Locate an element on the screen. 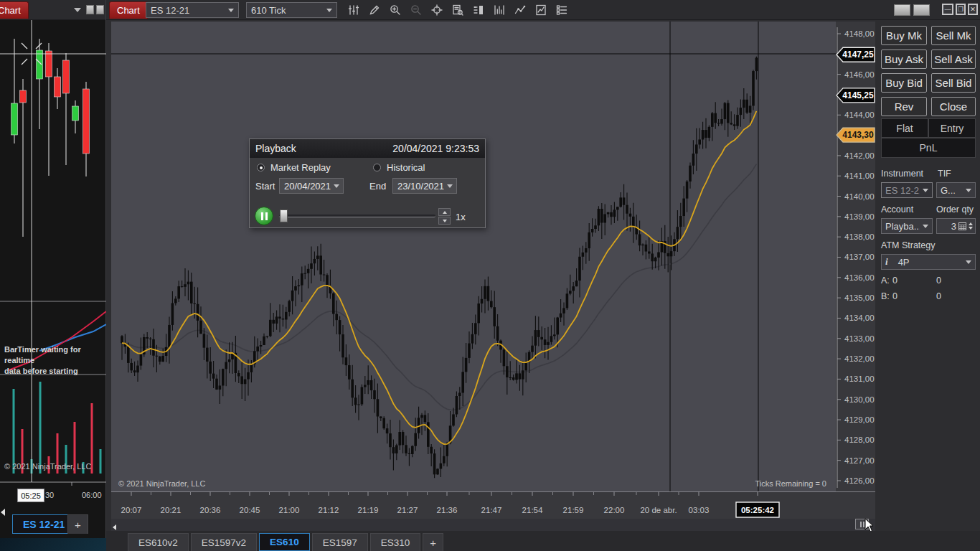 This screenshot has height=551, width=980. tif-label: TIF is located at coordinates (944, 174).